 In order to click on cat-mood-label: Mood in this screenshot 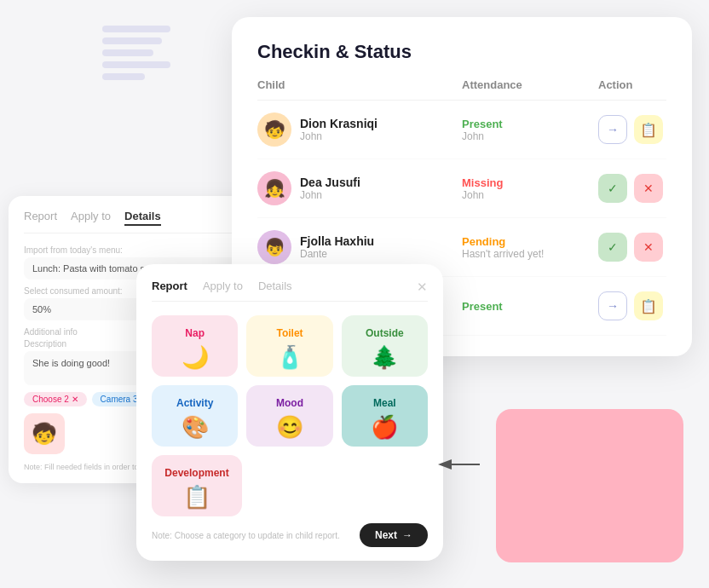, I will do `click(290, 403)`.